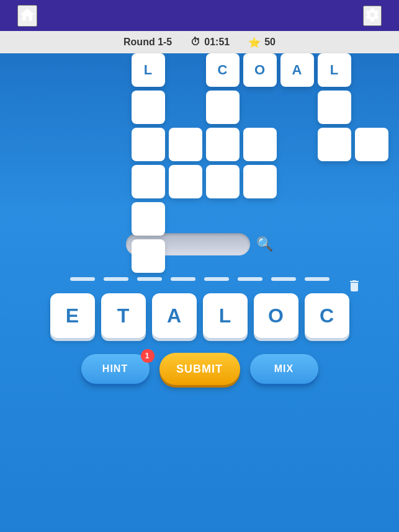 This screenshot has width=399, height=532. Describe the element at coordinates (148, 356) in the screenshot. I see `hint-badge: 1` at that location.